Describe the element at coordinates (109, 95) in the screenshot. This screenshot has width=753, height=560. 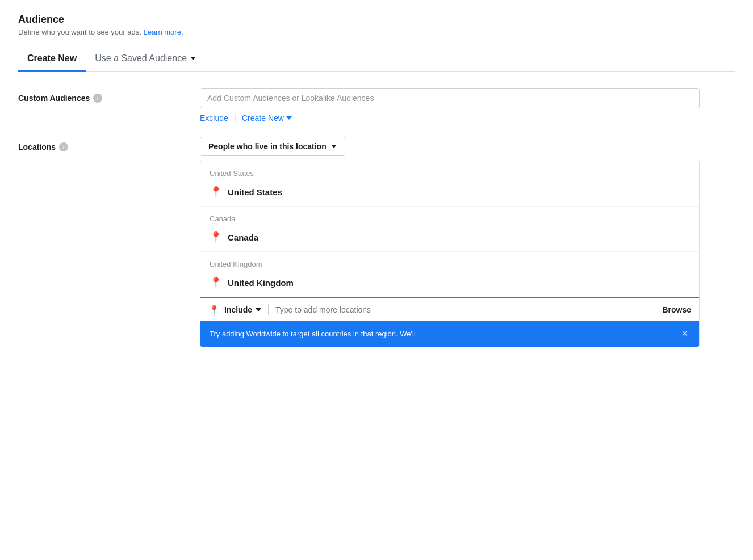
I see `custom-audiences-label-col: Custom Audiences i` at that location.